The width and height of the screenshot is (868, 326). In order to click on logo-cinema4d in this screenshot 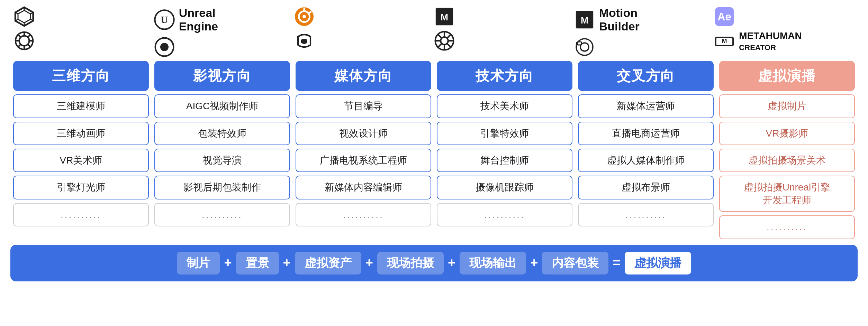, I will do `click(166, 47)`.